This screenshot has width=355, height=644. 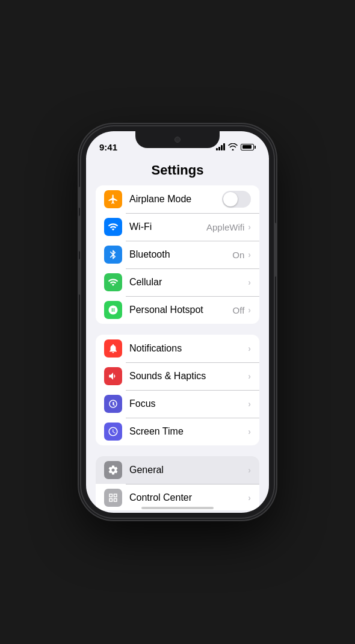 What do you see at coordinates (113, 432) in the screenshot?
I see `screen-time-icon` at bounding box center [113, 432].